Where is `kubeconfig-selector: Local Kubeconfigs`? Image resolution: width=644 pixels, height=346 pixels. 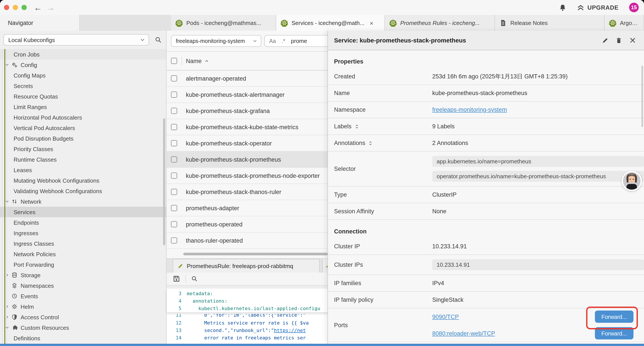 kubeconfig-selector: Local Kubeconfigs is located at coordinates (76, 40).